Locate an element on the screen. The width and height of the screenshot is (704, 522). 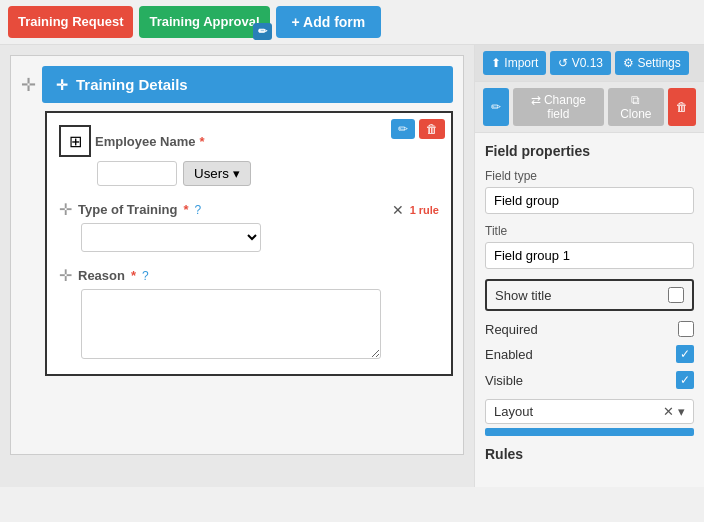
add-form-button: + Add form is located at coordinates (329, 22).